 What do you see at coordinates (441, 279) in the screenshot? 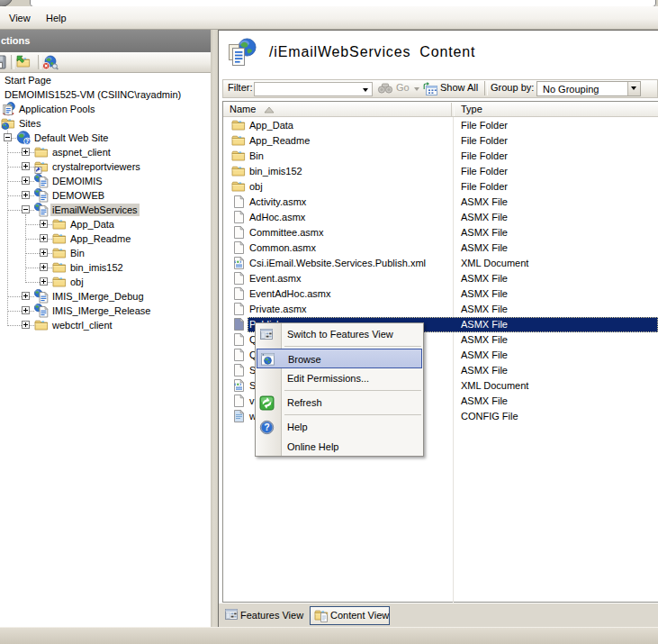
I see `list-row-10: Event.asmxASMX File` at bounding box center [441, 279].